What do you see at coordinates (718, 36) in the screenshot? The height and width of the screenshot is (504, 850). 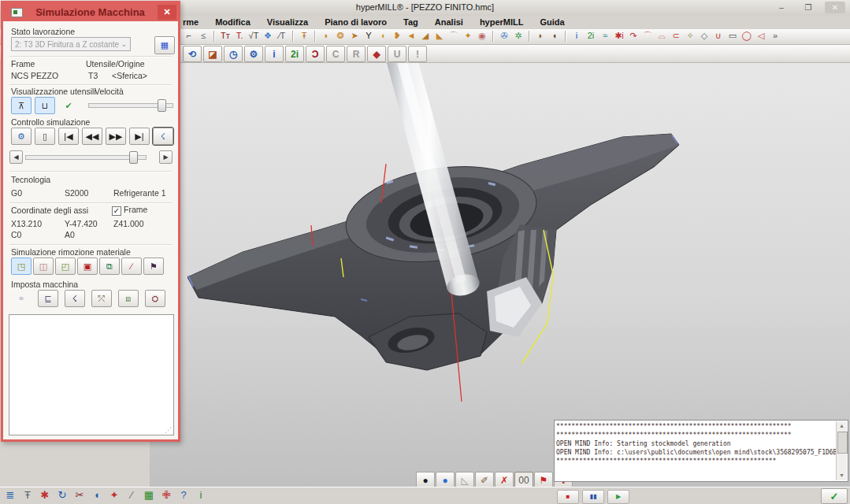 I see `corner-icon: ∪` at bounding box center [718, 36].